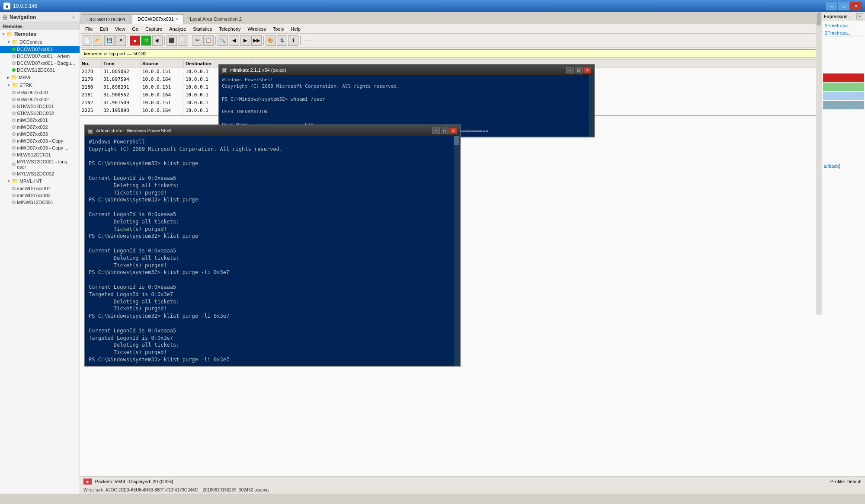 This screenshot has height=504, width=865. I want to click on ws-menu-capture: Capture, so click(154, 29).